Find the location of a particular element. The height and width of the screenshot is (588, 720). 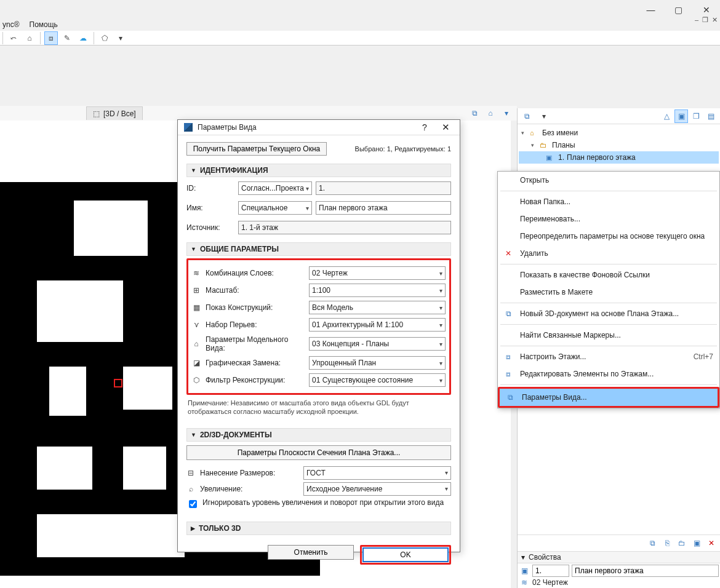

section-only3d: ▶ ТОЛЬКО 3D is located at coordinates (319, 528).